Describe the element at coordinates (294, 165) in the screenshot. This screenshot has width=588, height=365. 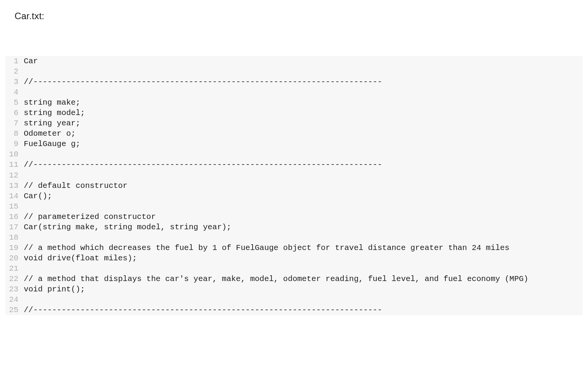
I see `code-row: 11//------------------------------------…` at that location.